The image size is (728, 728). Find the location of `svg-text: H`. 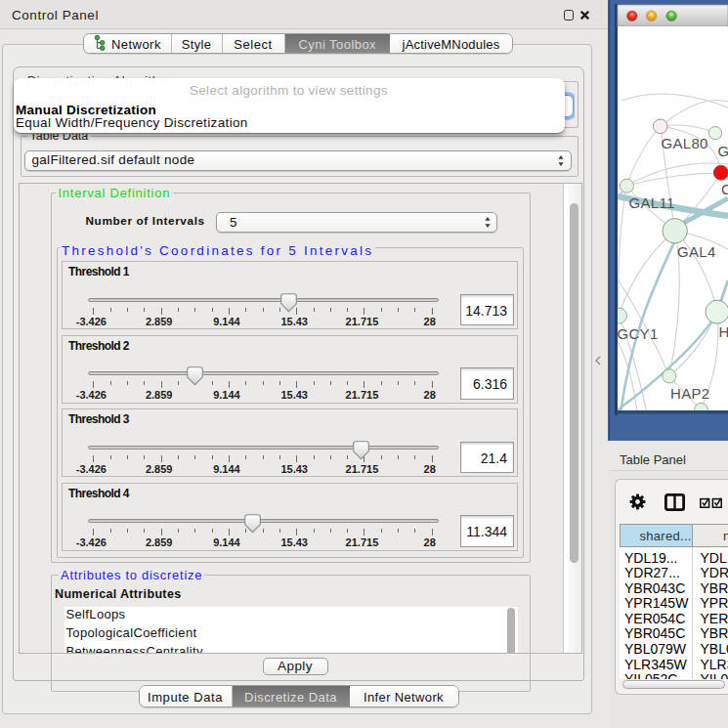

svg-text: H is located at coordinates (723, 332).